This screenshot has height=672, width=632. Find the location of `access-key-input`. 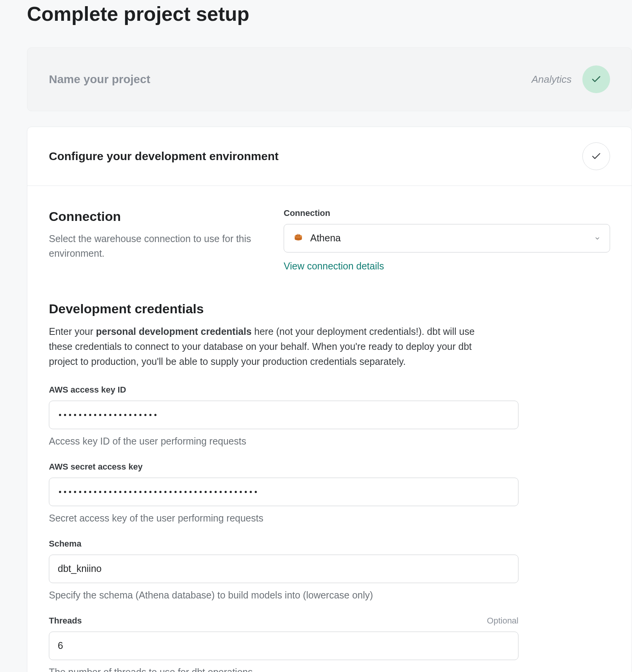

access-key-input is located at coordinates (284, 415).